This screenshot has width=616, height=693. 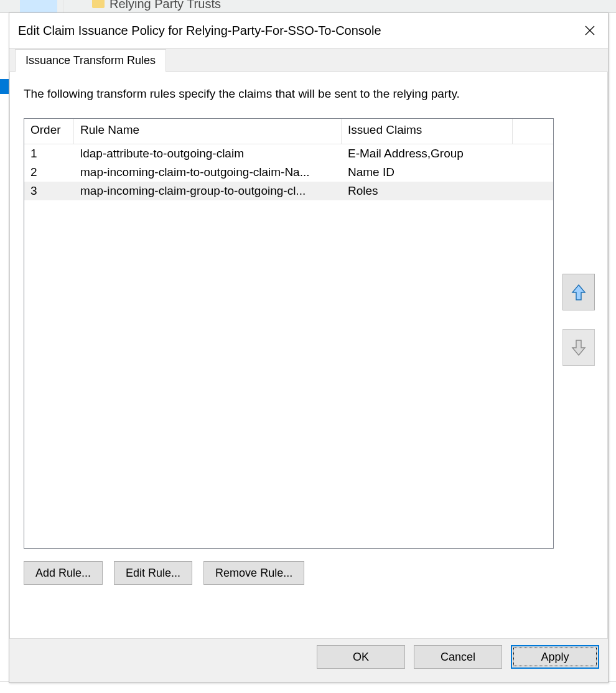 What do you see at coordinates (361, 657) in the screenshot?
I see `ok-button: OK` at bounding box center [361, 657].